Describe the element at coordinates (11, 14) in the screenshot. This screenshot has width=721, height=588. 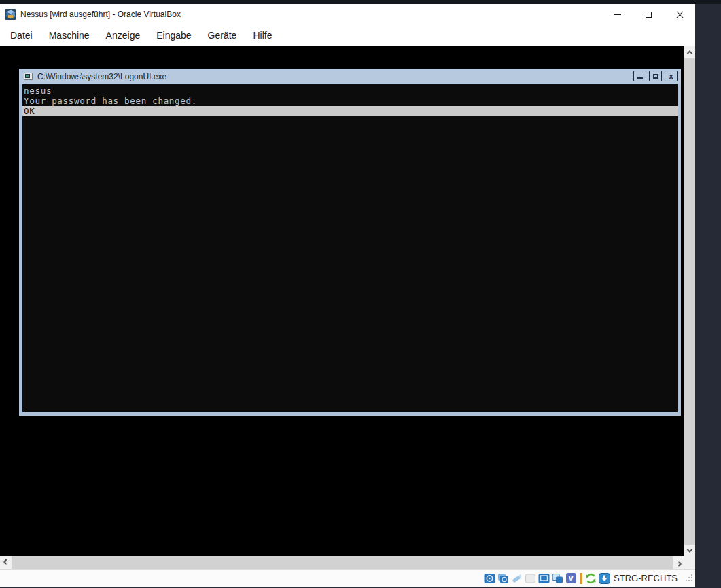
I see `virtualbox-app-icon` at that location.